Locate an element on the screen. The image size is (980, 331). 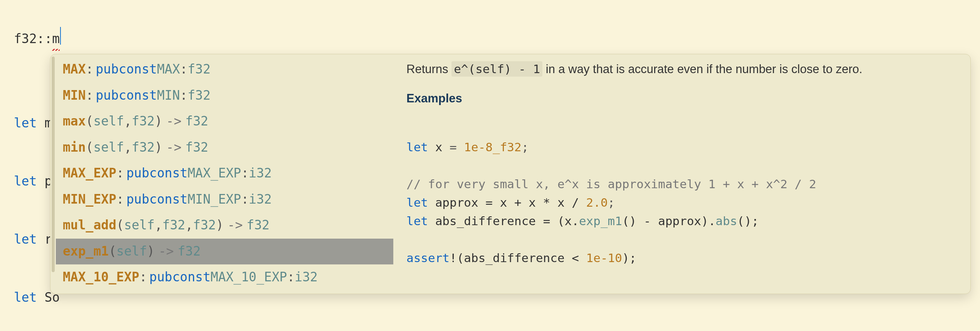
error-squiggle-icon is located at coordinates (56, 50).